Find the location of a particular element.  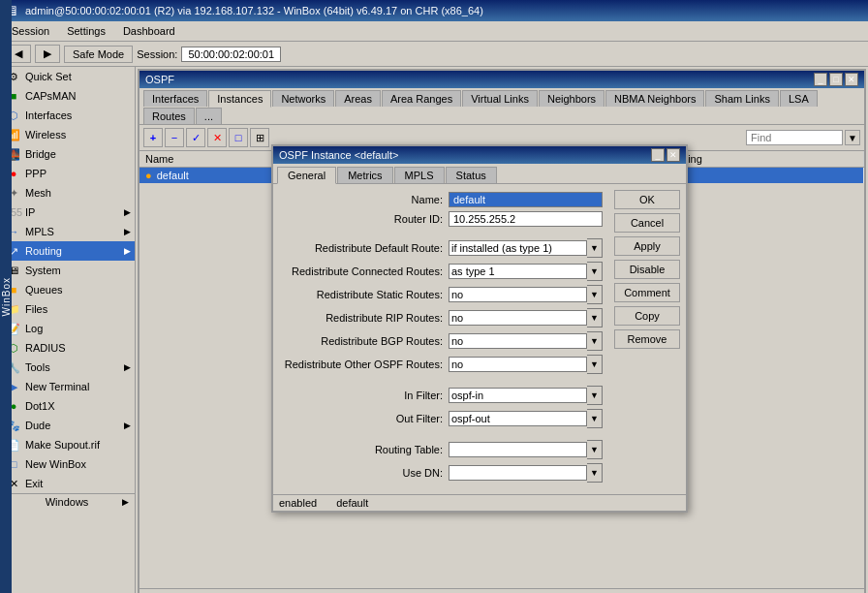

menu-settings: Settings is located at coordinates (86, 31).